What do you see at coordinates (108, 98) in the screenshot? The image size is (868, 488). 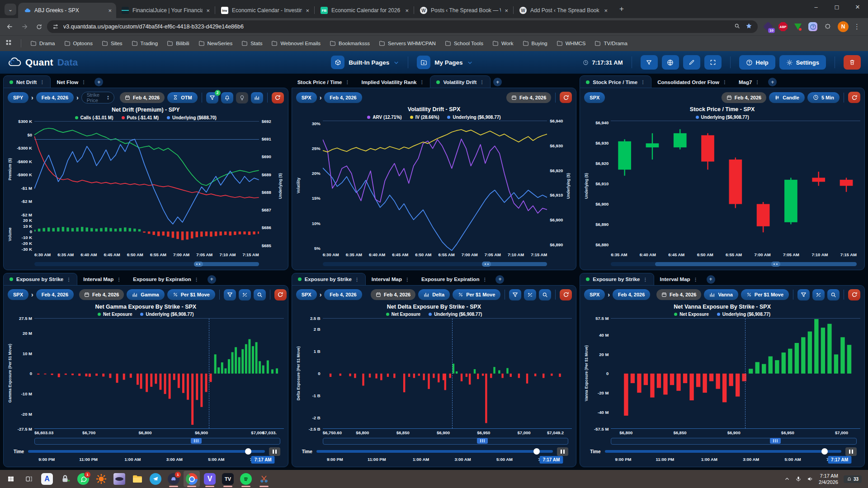 I see `stepper-arrows-icon: ▴▾` at bounding box center [108, 98].